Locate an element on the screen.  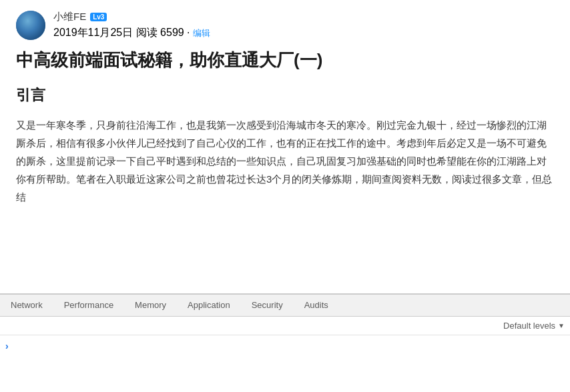
prompt-arrow-icon: › is located at coordinates (7, 346).